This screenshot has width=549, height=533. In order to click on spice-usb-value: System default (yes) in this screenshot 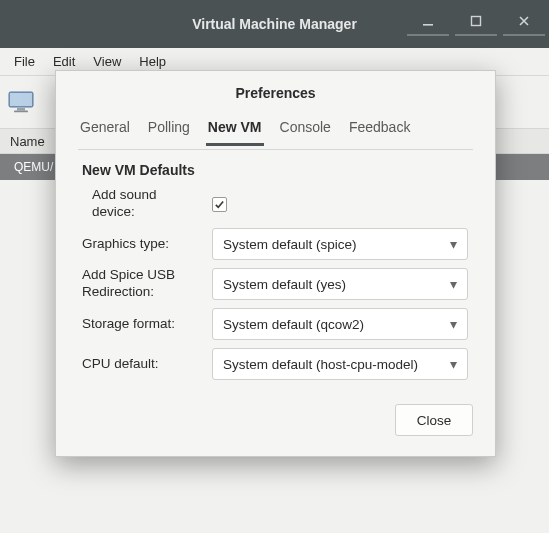, I will do `click(284, 284)`.